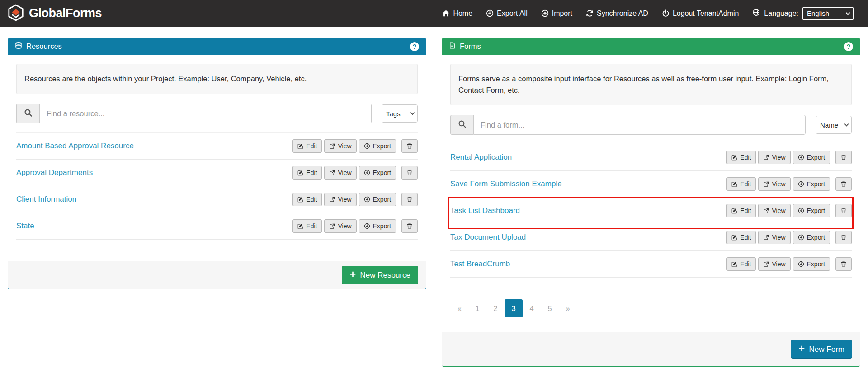  What do you see at coordinates (16, 14) in the screenshot?
I see `globalforms-logo-icon` at bounding box center [16, 14].